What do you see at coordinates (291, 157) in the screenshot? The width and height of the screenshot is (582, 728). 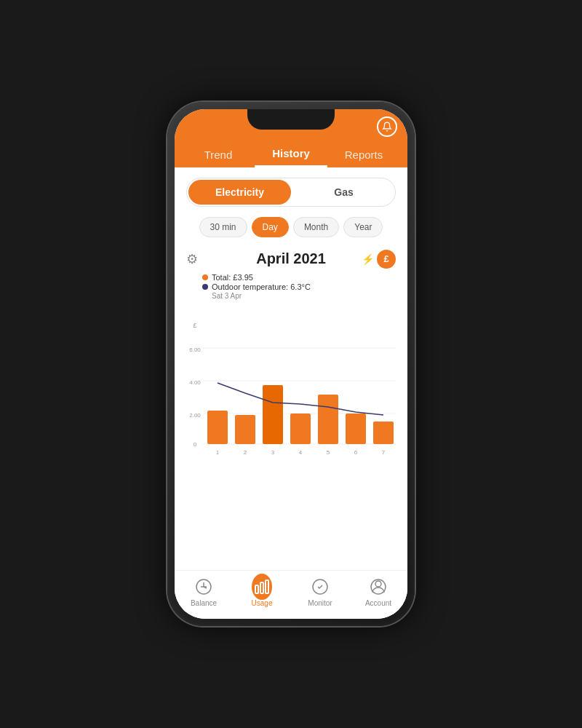 I see `tab-history: History` at bounding box center [291, 157].